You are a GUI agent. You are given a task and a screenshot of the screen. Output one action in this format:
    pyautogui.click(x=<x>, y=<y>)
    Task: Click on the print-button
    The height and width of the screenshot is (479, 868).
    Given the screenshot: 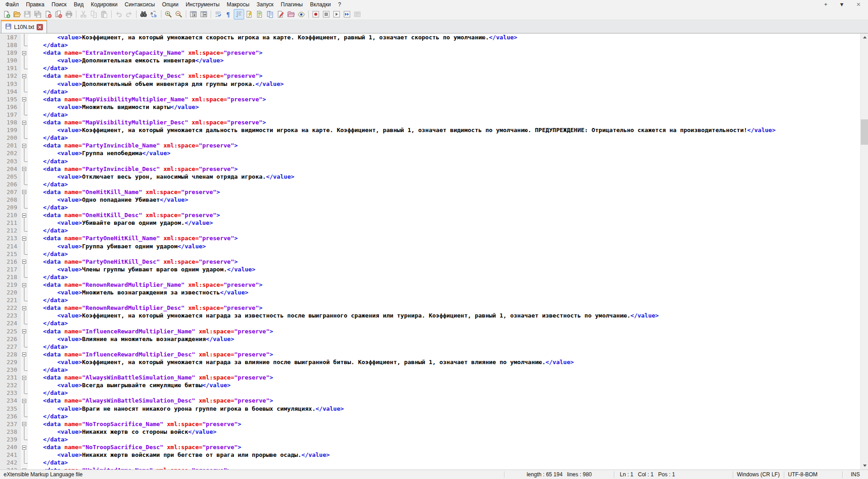 What is the action you would take?
    pyautogui.click(x=69, y=14)
    